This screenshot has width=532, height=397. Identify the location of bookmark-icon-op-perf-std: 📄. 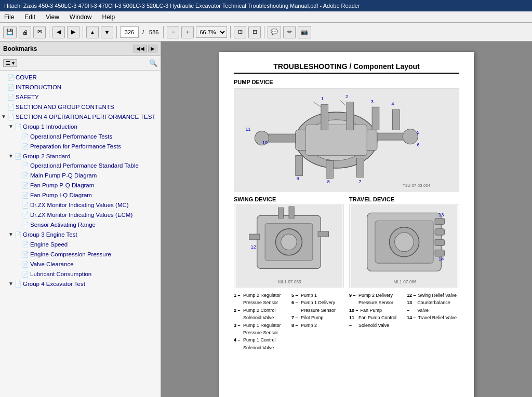
(25, 166).